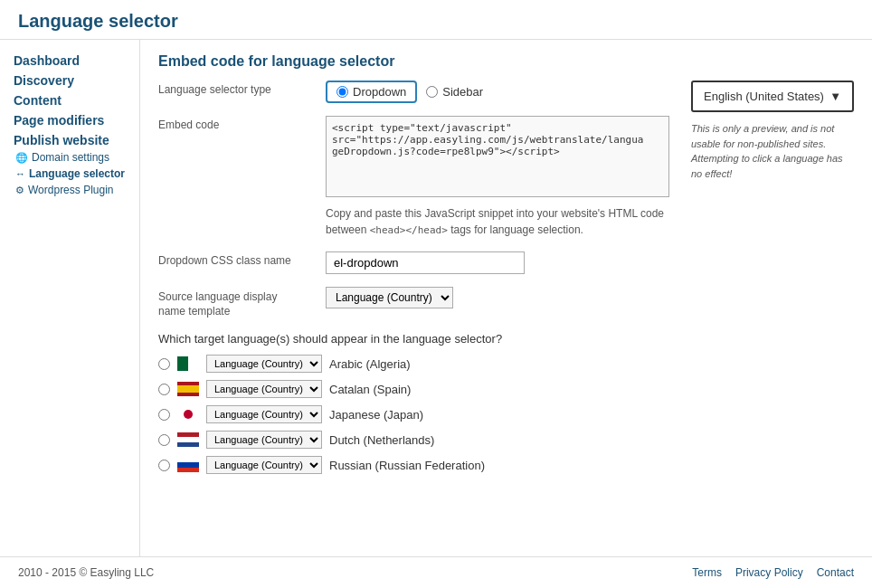 Image resolution: width=872 pixels, height=588 pixels. What do you see at coordinates (71, 299) in the screenshot?
I see `sidebar: Dashboard Discovery Content Page modifie…` at bounding box center [71, 299].